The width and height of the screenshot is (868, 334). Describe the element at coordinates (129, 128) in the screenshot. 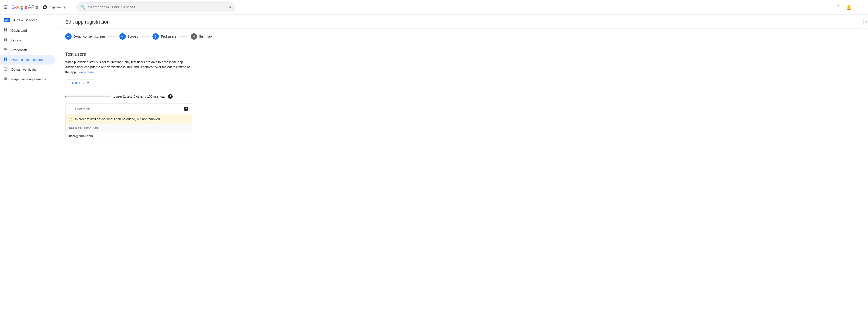

I see `table-header: User information` at that location.